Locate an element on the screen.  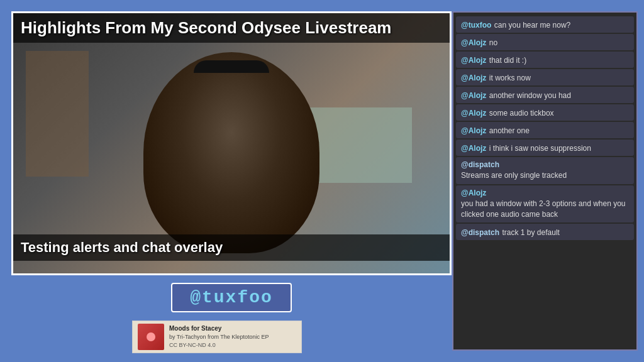
chat-username-2: @Alojz is located at coordinates (474, 43).